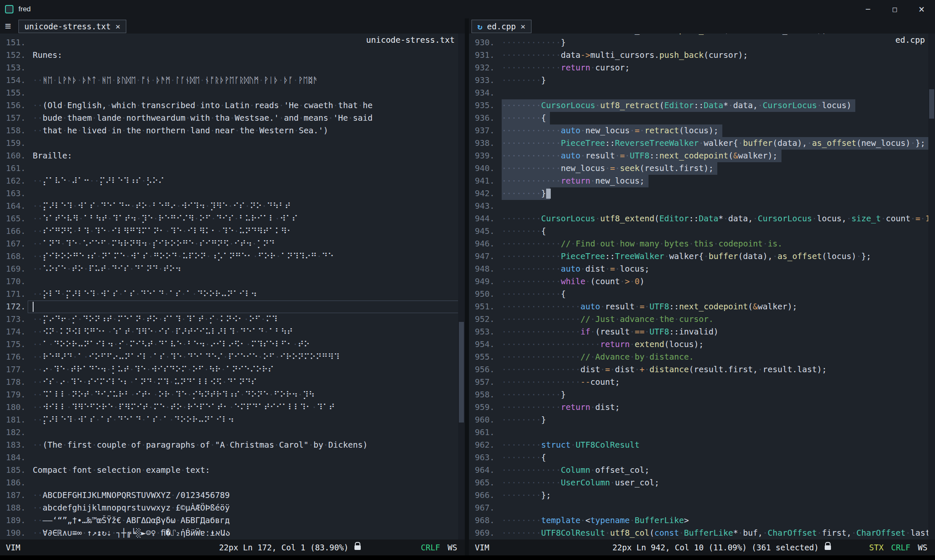  What do you see at coordinates (702, 169) in the screenshot?
I see `code-line: 940.············new_locus·=·seek(result.…` at bounding box center [702, 169].